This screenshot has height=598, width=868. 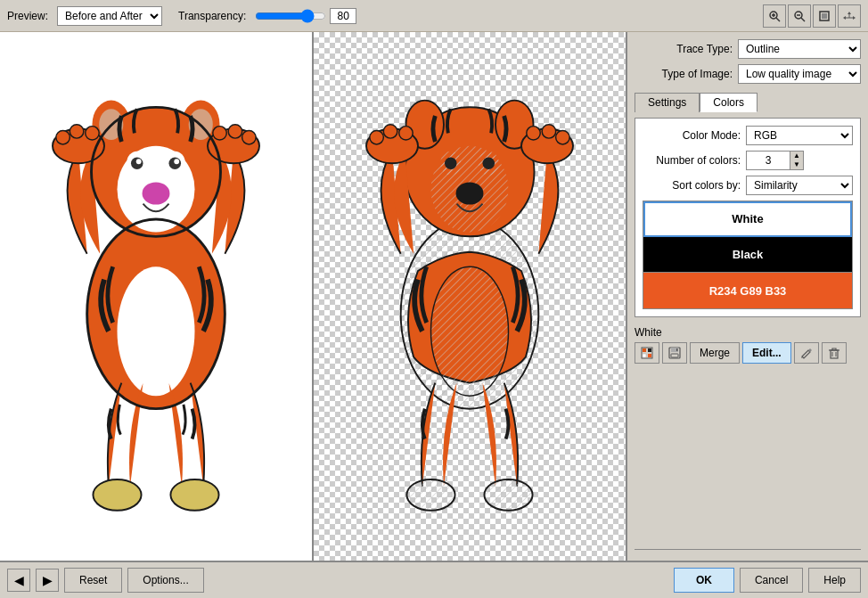 I want to click on tab-colors: Colors, so click(x=729, y=102).